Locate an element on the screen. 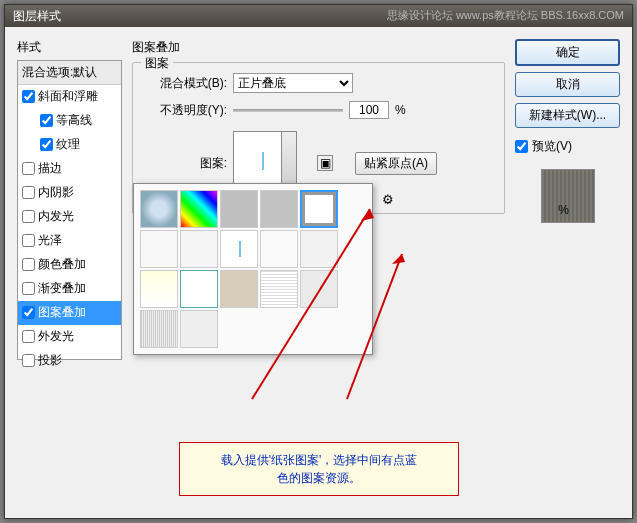  style-item: 外发光 is located at coordinates (70, 337).